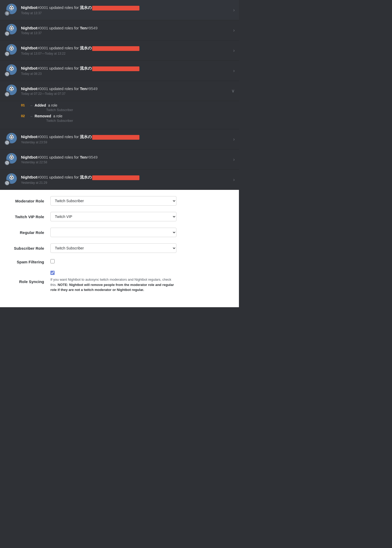 The width and height of the screenshot is (392, 548). I want to click on audit-row-8: Nightbot#0001 updated roles for 流水の Yest…, so click(119, 180).